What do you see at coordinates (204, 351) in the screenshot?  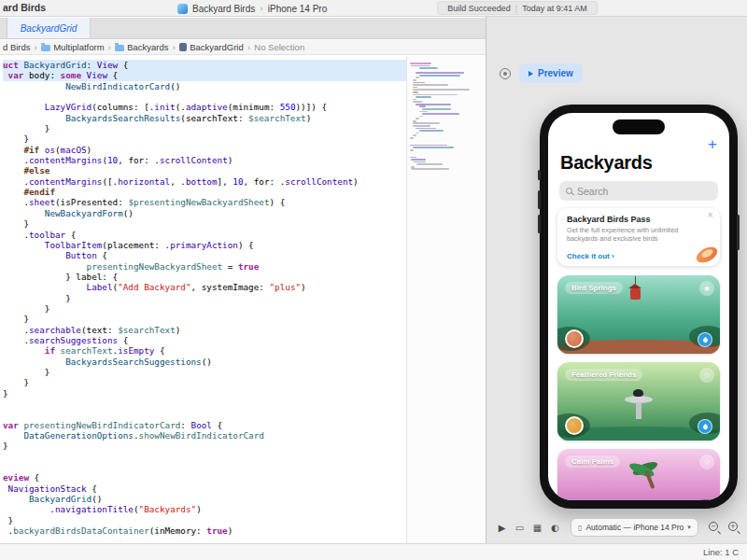 I see `code-line: if searchText.isEmpty {` at bounding box center [204, 351].